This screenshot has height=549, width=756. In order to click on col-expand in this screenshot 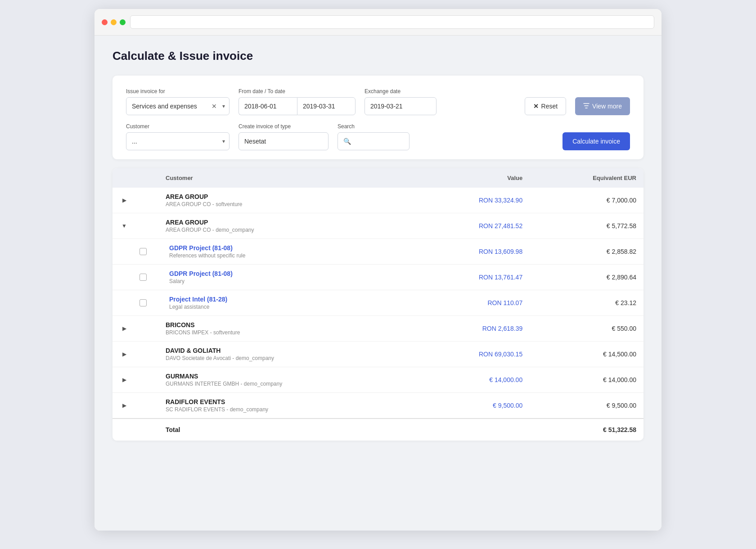, I will do `click(122, 178)`.